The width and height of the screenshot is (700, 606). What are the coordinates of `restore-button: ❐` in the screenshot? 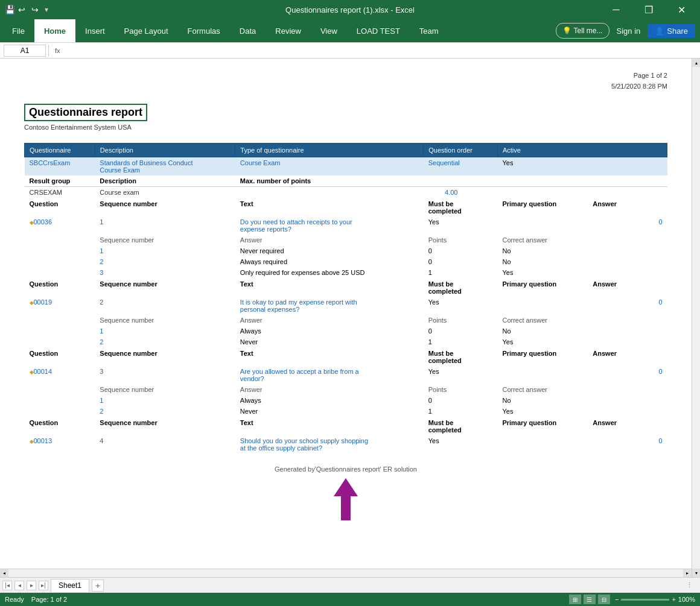 It's located at (649, 10).